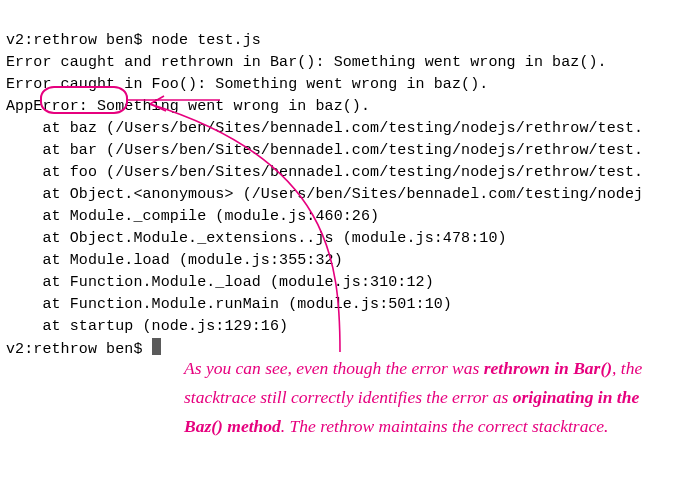 The width and height of the screenshot is (700, 501). What do you see at coordinates (79, 350) in the screenshot?
I see `terminal-prompt: v2:rethrow ben$` at bounding box center [79, 350].